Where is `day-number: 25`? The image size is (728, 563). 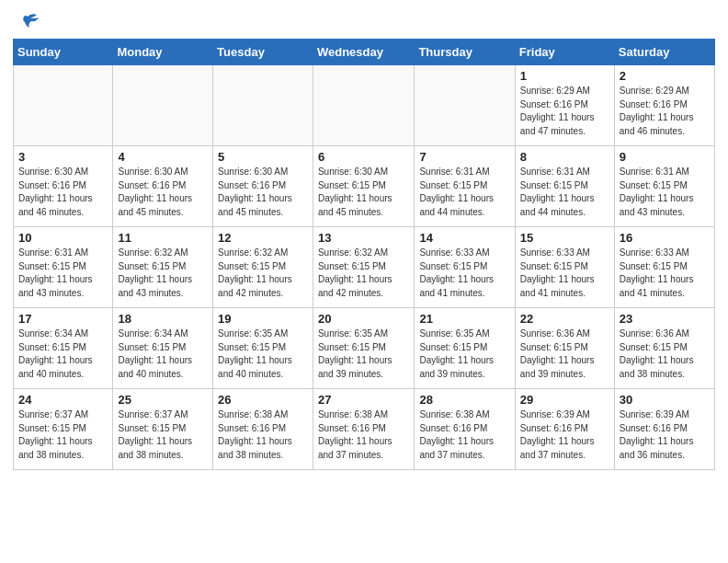
day-number: 25 is located at coordinates (163, 399).